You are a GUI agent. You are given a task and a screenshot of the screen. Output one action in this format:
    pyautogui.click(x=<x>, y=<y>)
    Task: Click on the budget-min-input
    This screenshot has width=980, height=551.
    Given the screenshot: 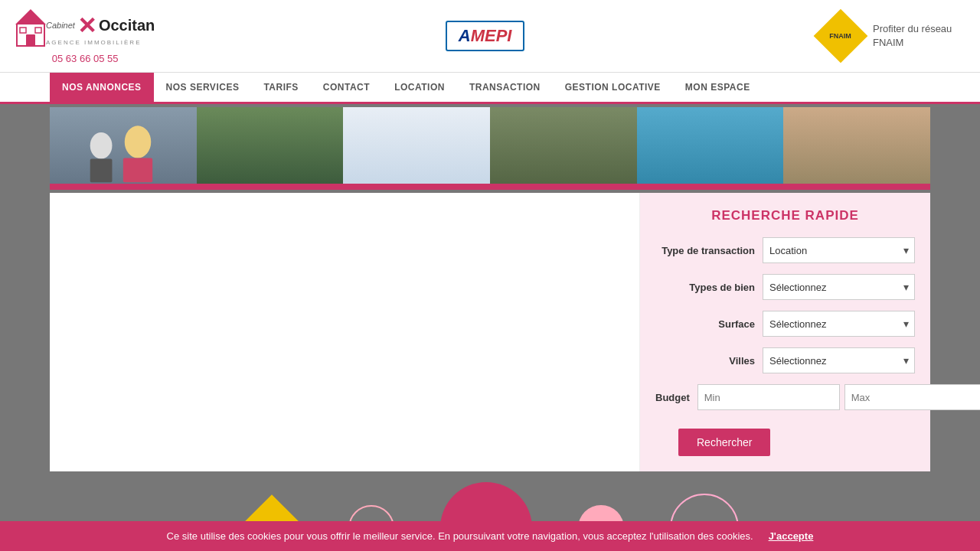 What is the action you would take?
    pyautogui.click(x=769, y=397)
    